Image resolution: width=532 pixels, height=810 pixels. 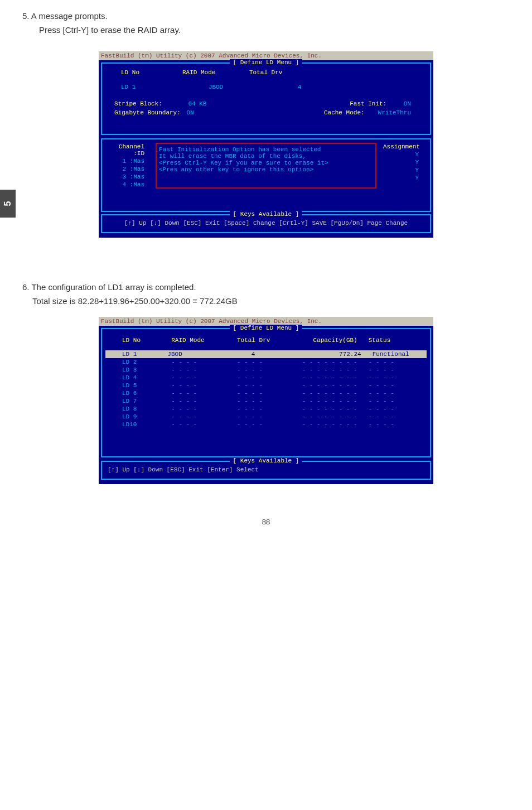 I want to click on channel-row: 2 :Mas, so click(x=128, y=169).